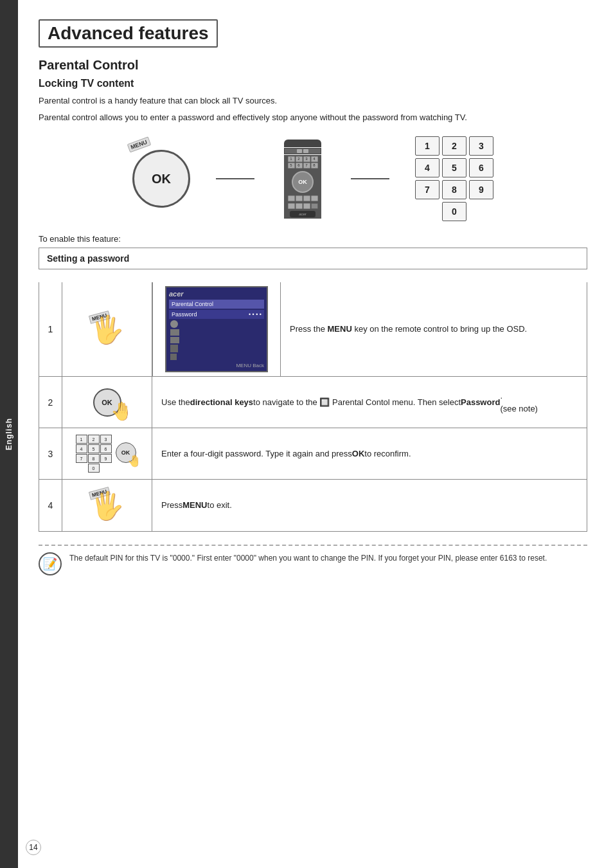  I want to click on remote-diagram: MENU OK 1 2 3 4 5, so click(313, 179).